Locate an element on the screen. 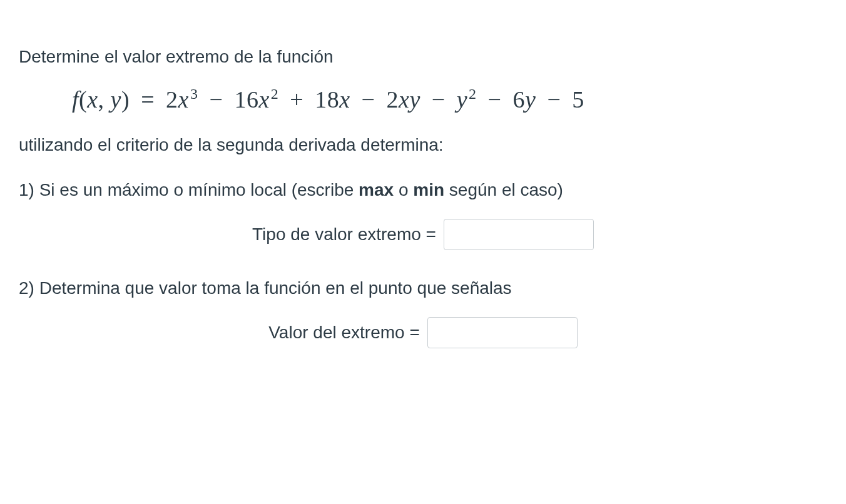  extreme-value-input is located at coordinates (502, 333).